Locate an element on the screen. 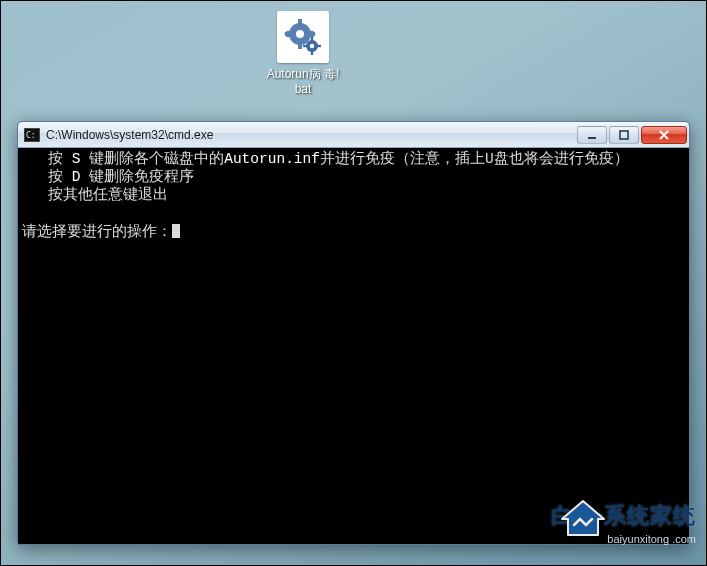 Image resolution: width=707 pixels, height=566 pixels. batch-file-icon is located at coordinates (303, 37).